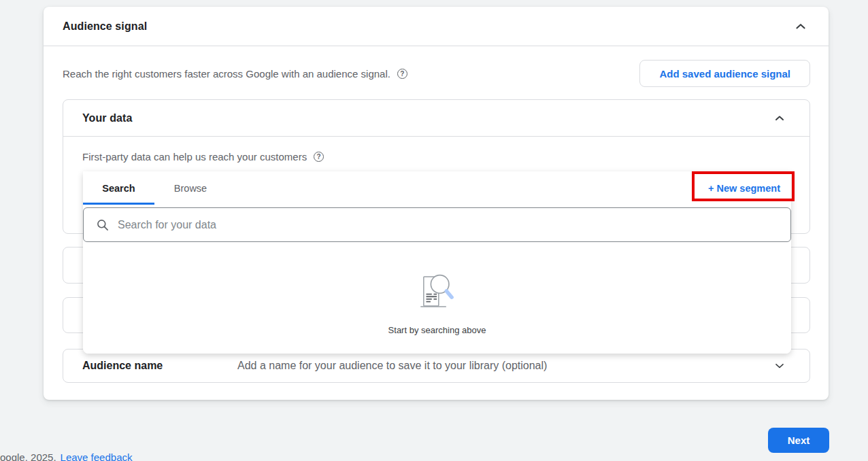  What do you see at coordinates (437, 188) in the screenshot?
I see `tabs-row: Search Browse + New segment` at bounding box center [437, 188].